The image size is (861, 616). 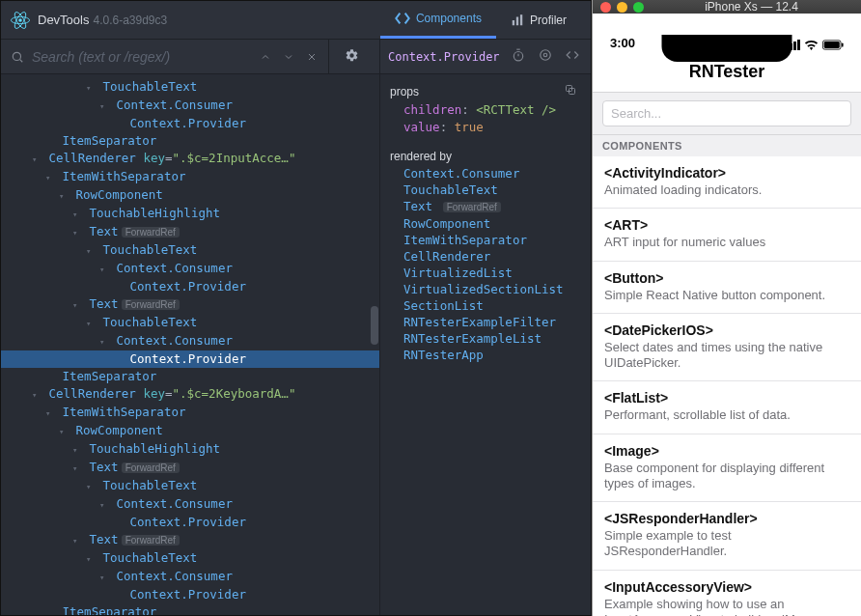 I want to click on rendered-by-link: RNTesterExampleFilter, so click(x=492, y=322).